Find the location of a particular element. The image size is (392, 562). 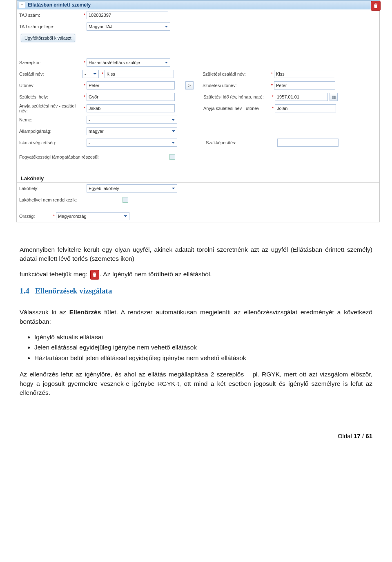

page-footer: Oldal 17 / 61 is located at coordinates (196, 428).